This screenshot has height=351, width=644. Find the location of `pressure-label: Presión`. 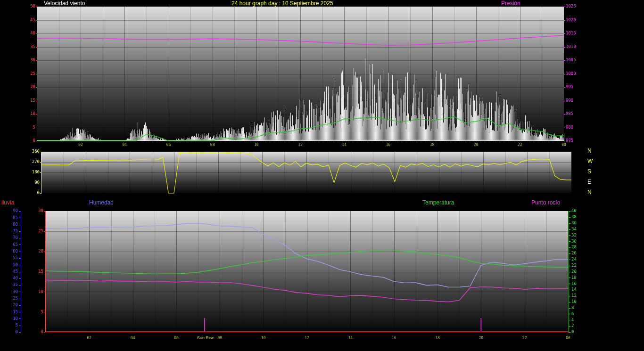

pressure-label: Presión is located at coordinates (511, 3).